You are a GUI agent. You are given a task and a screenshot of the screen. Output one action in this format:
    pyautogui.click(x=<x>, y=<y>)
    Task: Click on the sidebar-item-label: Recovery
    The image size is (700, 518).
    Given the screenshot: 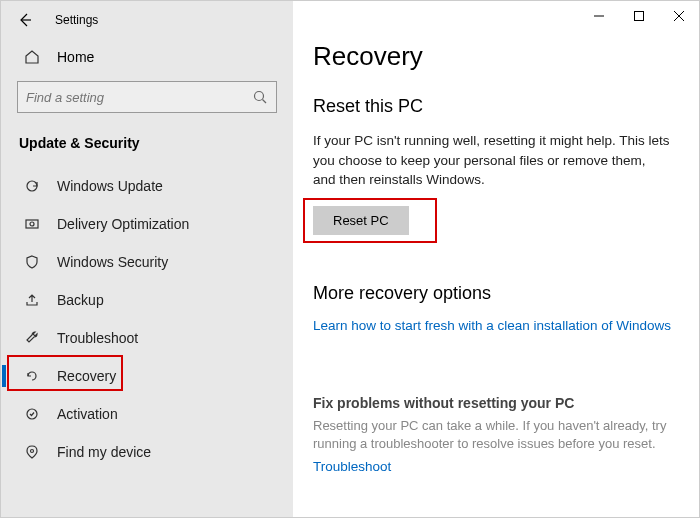 What is the action you would take?
    pyautogui.click(x=86, y=376)
    